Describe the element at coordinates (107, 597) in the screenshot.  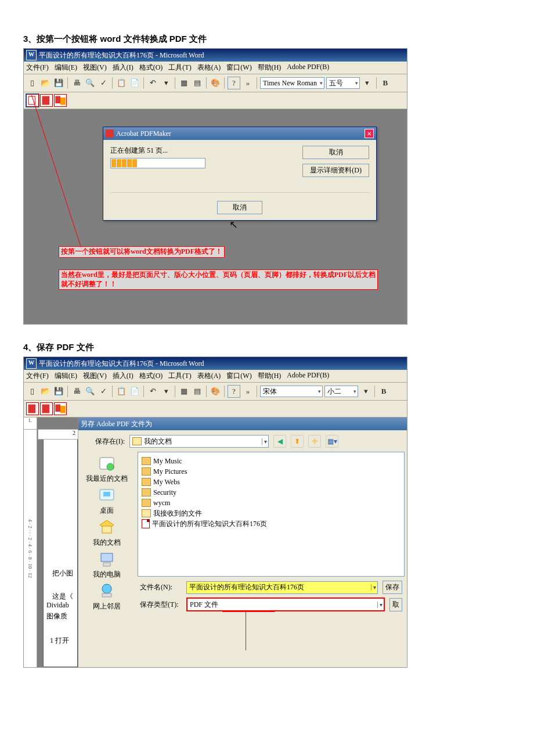
I see `place-network: 网上邻居` at that location.